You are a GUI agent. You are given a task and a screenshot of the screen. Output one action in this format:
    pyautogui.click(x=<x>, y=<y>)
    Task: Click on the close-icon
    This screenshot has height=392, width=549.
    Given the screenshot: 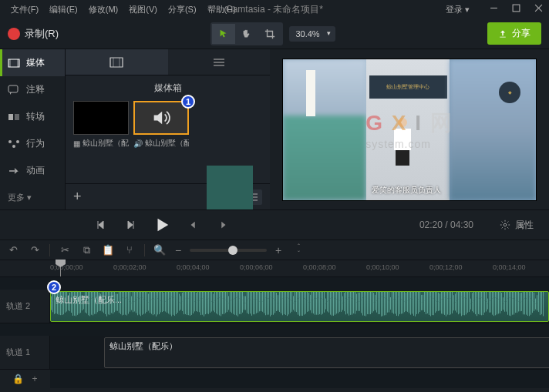 What is the action you would take?
    pyautogui.click(x=538, y=9)
    